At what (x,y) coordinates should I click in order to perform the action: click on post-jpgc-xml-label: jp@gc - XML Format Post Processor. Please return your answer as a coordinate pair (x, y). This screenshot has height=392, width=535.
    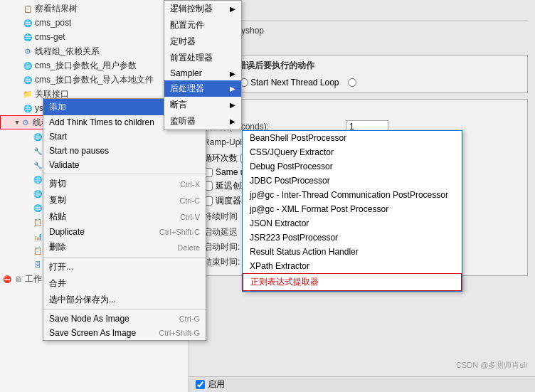
    Looking at the image, I should click on (319, 209).